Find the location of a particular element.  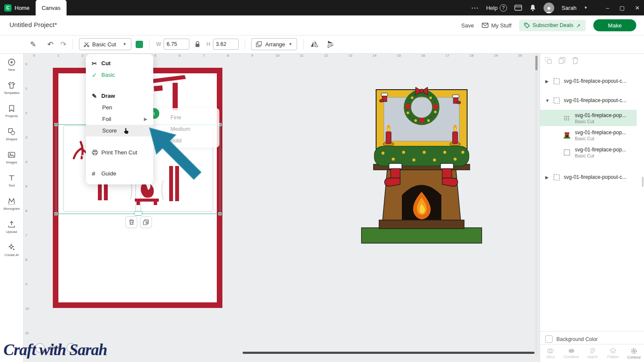

redo-icon: ↷ is located at coordinates (64, 45).